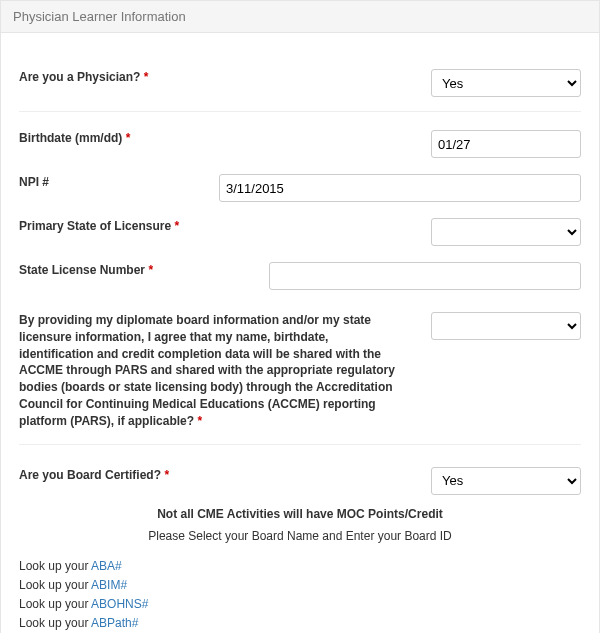 This screenshot has height=633, width=600. I want to click on npi-input, so click(400, 188).